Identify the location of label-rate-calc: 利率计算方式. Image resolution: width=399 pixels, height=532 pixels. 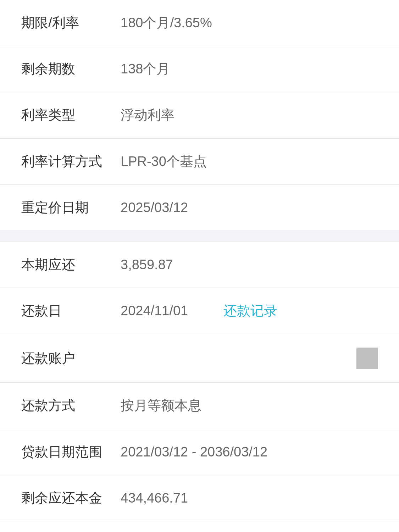
(71, 162).